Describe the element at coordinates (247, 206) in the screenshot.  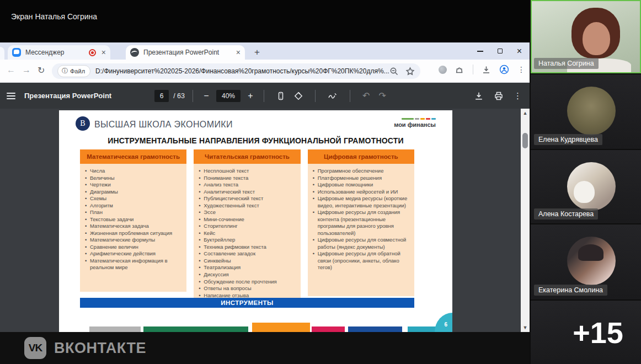
I see `list-item: Художественный текст` at that location.